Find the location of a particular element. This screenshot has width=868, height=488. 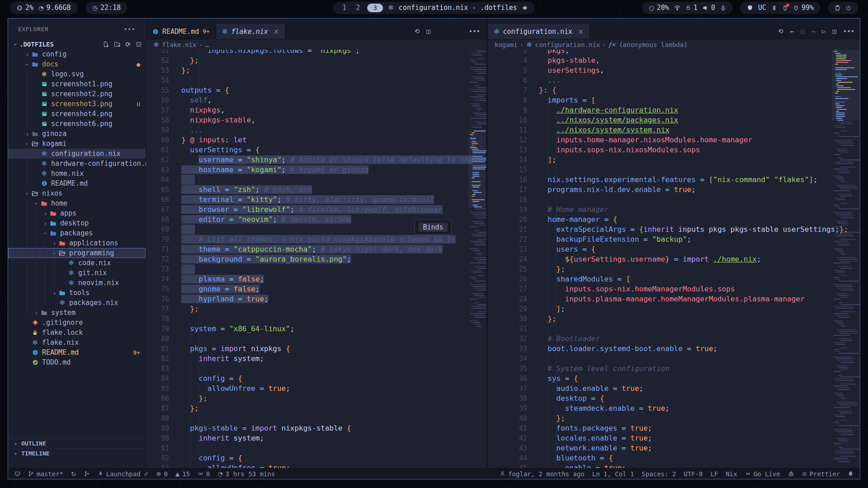

device-item: UC is located at coordinates (762, 8).